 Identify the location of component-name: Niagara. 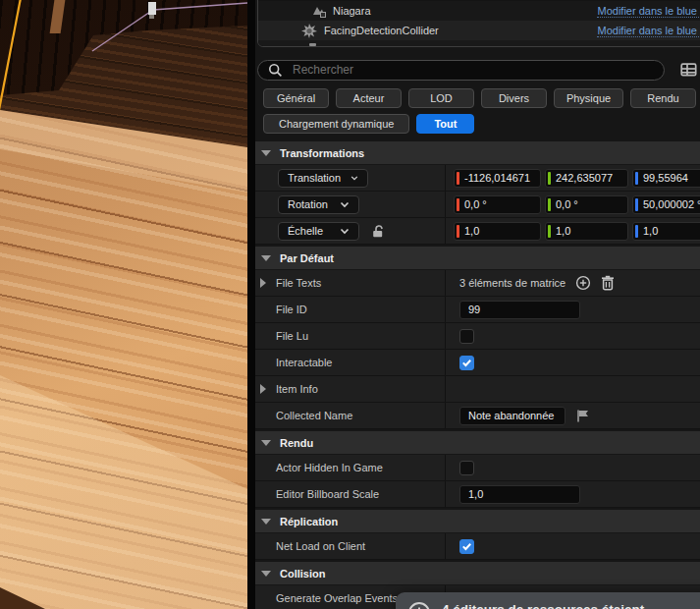
(351, 11).